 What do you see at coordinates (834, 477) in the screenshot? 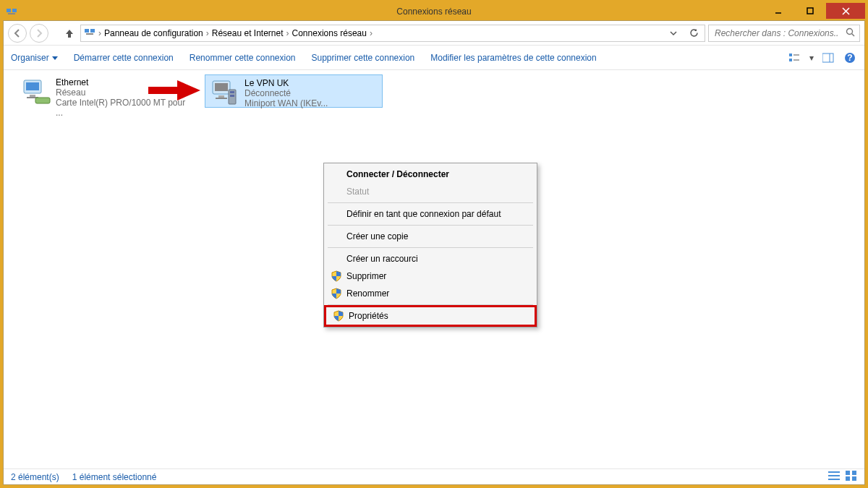
I see `details-view-icon` at bounding box center [834, 477].